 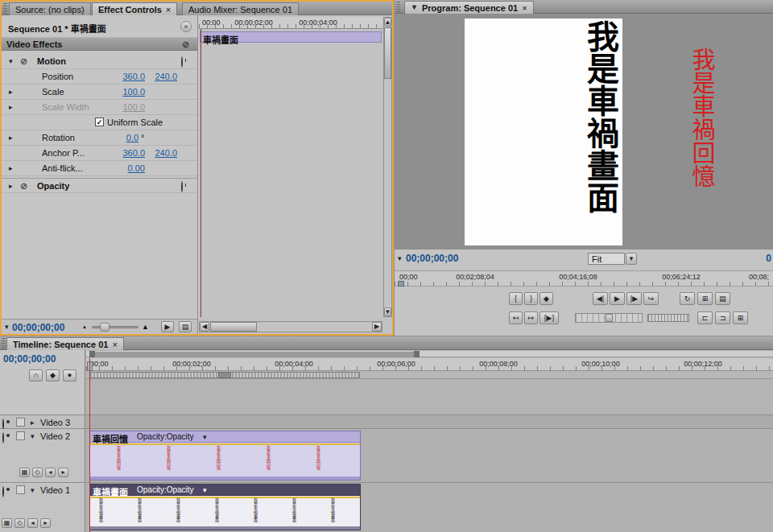 What do you see at coordinates (115, 327) in the screenshot?
I see `zoom-slider` at bounding box center [115, 327].